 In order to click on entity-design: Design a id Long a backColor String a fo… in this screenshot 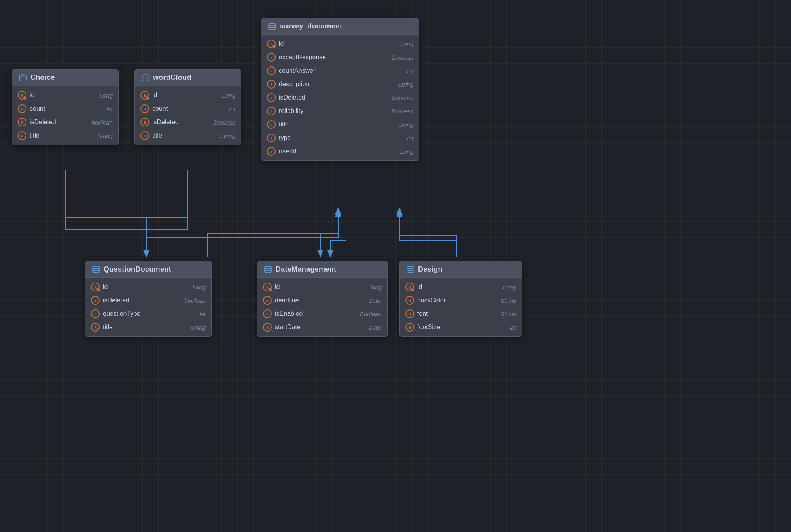, I will do `click(461, 299)`.